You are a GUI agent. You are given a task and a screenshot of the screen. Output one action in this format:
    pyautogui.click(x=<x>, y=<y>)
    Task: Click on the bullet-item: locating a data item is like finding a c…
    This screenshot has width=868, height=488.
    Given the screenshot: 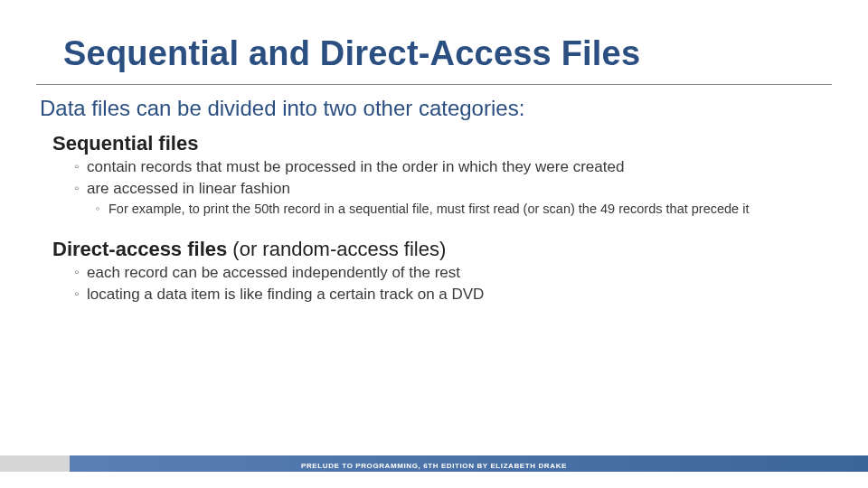 What is the action you would take?
    pyautogui.click(x=453, y=295)
    